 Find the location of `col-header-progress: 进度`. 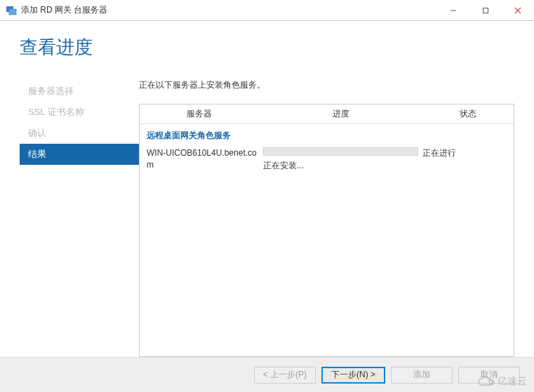

col-header-progress: 进度 is located at coordinates (341, 114).